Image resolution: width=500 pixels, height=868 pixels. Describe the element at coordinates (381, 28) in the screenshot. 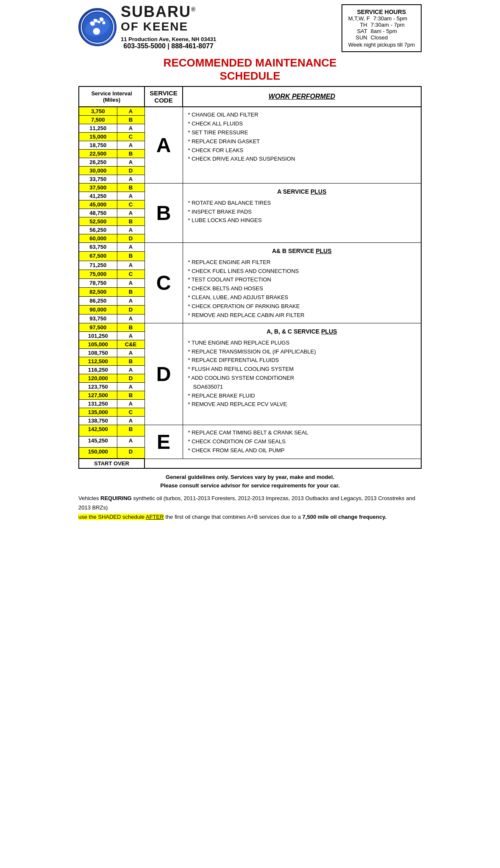

I see `hours-box: SERVICE HOURS M,T,W, F 7:30am - 5pm TH 7…` at that location.